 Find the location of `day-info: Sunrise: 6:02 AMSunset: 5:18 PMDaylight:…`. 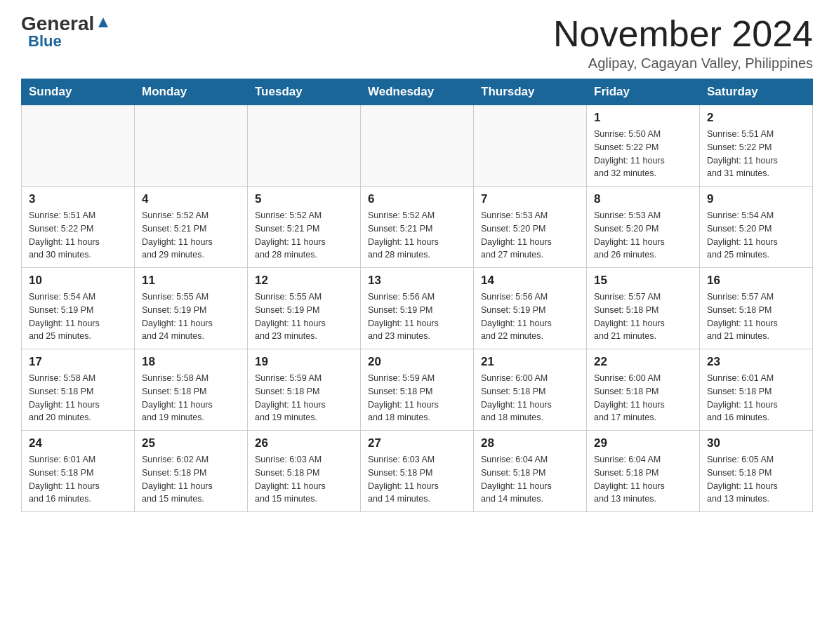

day-info: Sunrise: 6:02 AMSunset: 5:18 PMDaylight:… is located at coordinates (191, 480).